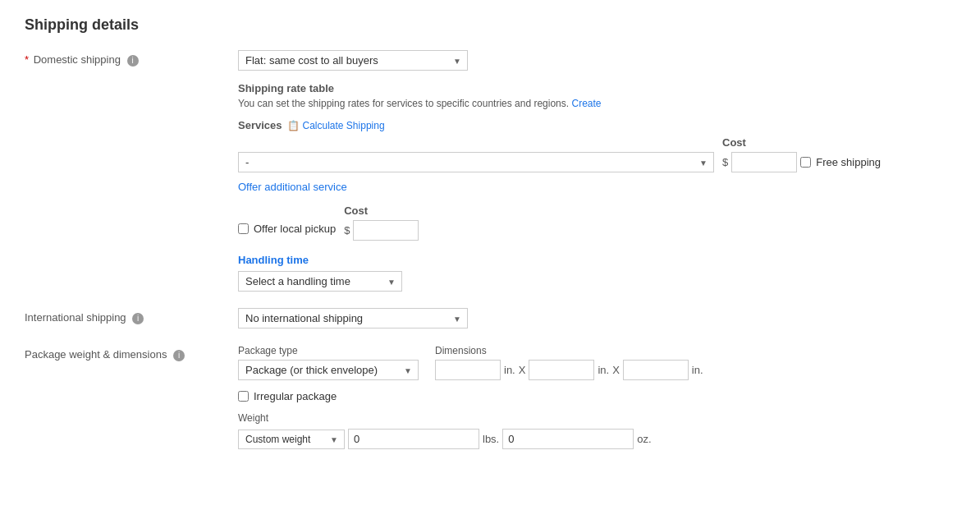 Image resolution: width=980 pixels, height=510 pixels. What do you see at coordinates (570, 370) in the screenshot?
I see `dimensions-inputs: in. X in. X in.` at bounding box center [570, 370].